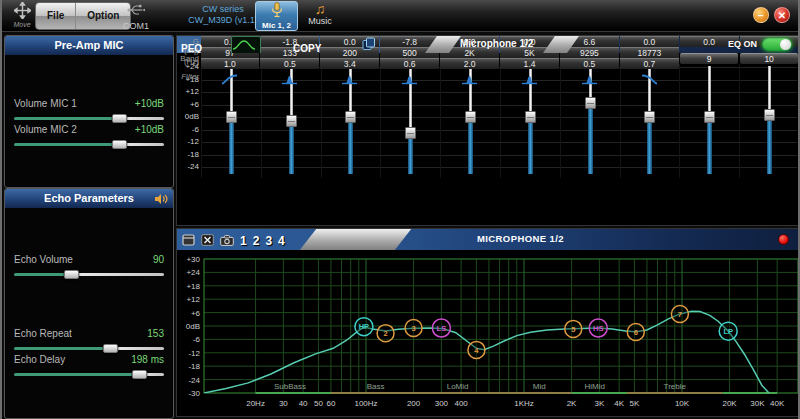  I want to click on minimize-button: −, so click(761, 15).